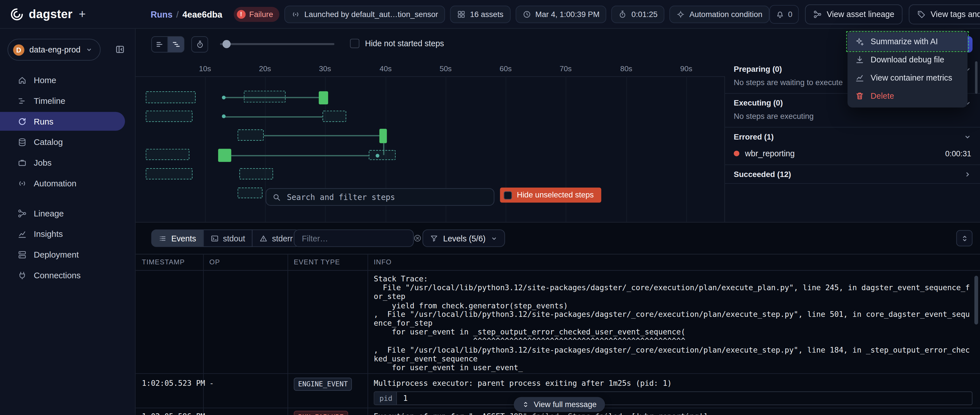 The image size is (980, 415). I want to click on menu-item-delete: Delete, so click(908, 96).